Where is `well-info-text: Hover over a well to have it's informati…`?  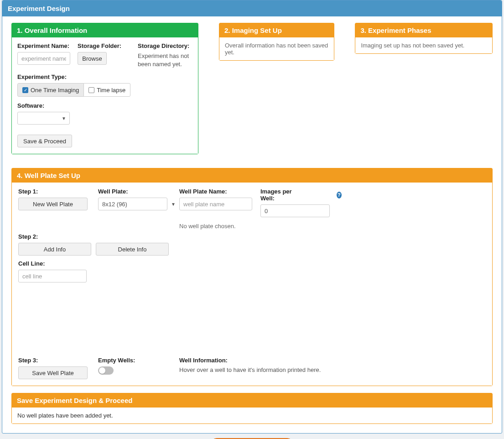 well-info-text: Hover over a well to have it's informati… is located at coordinates (333, 370).